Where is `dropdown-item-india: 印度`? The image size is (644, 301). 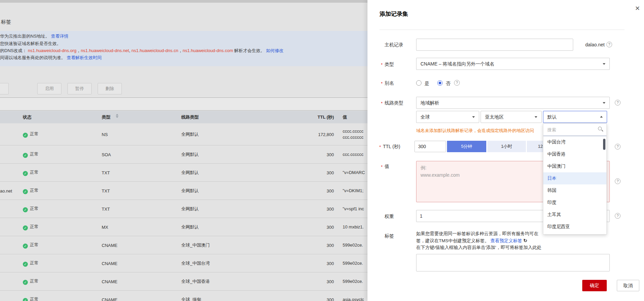
dropdown-item-india: 印度 is located at coordinates (575, 203).